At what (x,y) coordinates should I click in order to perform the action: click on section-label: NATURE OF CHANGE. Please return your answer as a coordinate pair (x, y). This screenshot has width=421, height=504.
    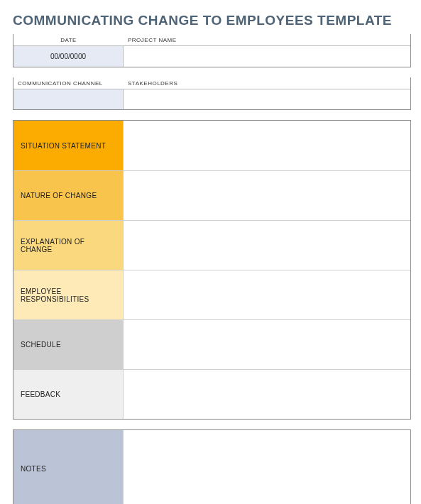
    Looking at the image, I should click on (68, 196).